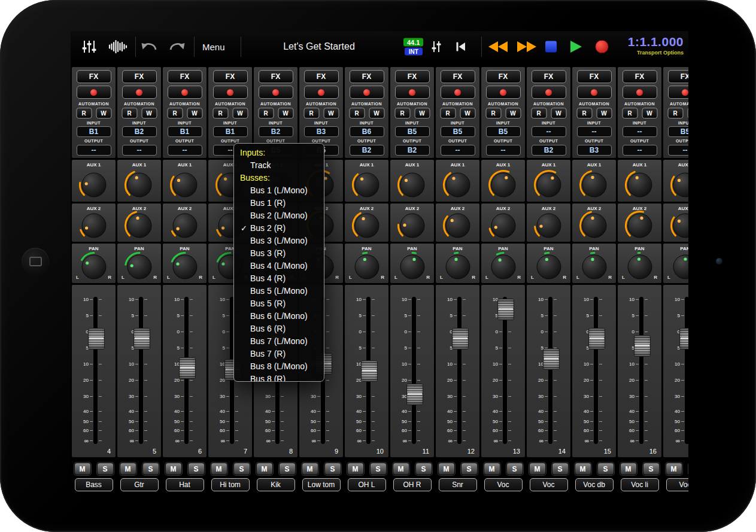 The width and height of the screenshot is (756, 532). What do you see at coordinates (279, 241) in the screenshot?
I see `menu-item: Bus 3 (L/Mono)` at bounding box center [279, 241].